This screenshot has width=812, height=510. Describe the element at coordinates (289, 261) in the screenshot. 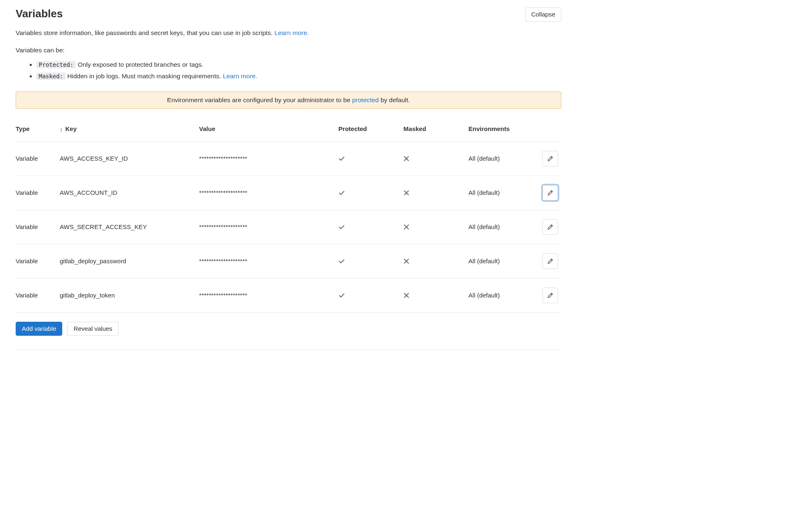

I see `table-row: Variablegitlab_deploy_password**********…` at that location.